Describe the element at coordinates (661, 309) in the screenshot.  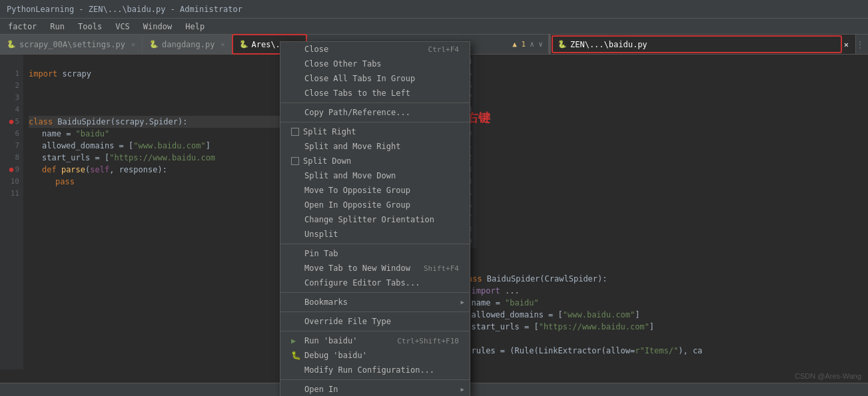
I see `right-code-area: class BaiduSpider(CrawlSpider): import .…` at that location.